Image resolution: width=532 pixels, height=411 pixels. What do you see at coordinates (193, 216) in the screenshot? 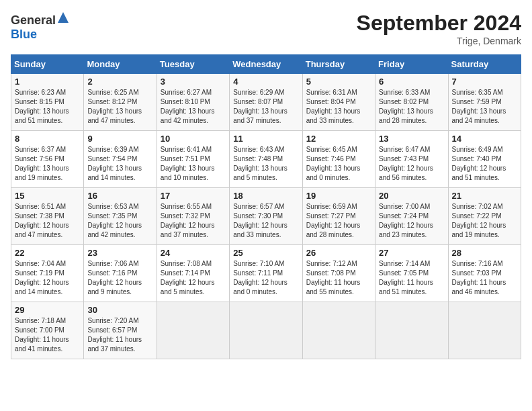
I see `calendar-cell: 17 Sunrise: 6:55 AM Sunset: 7:32 PM Dayl…` at bounding box center [193, 216].